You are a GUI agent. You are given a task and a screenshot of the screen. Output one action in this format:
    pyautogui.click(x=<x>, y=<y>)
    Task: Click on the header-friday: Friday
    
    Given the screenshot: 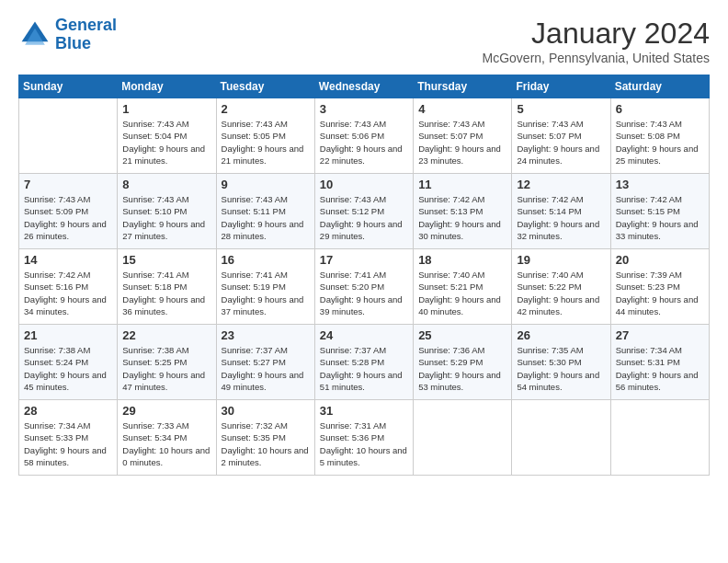 What is the action you would take?
    pyautogui.click(x=561, y=86)
    